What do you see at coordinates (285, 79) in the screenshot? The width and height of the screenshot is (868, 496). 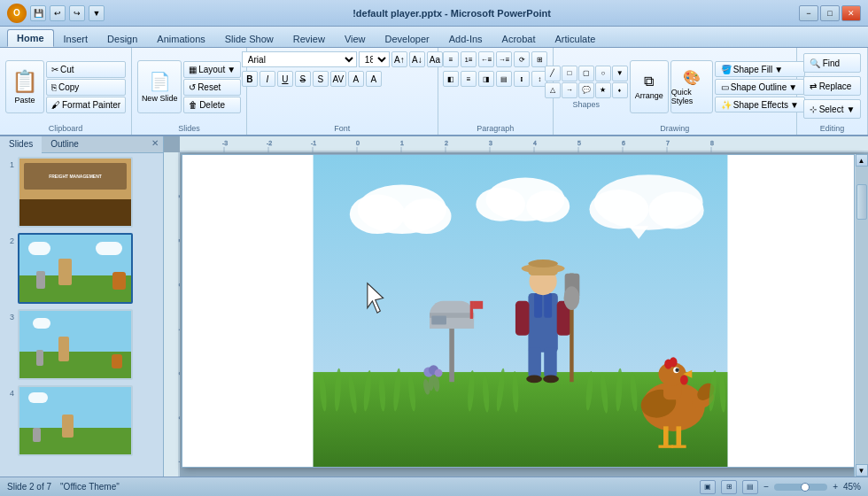 I see `underline-button: U` at bounding box center [285, 79].